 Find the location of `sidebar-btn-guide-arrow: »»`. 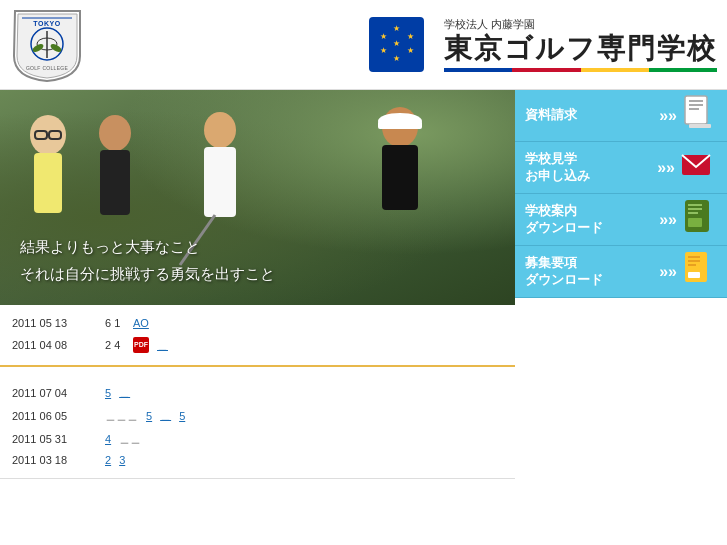

sidebar-btn-guide-arrow: »» is located at coordinates (668, 220).